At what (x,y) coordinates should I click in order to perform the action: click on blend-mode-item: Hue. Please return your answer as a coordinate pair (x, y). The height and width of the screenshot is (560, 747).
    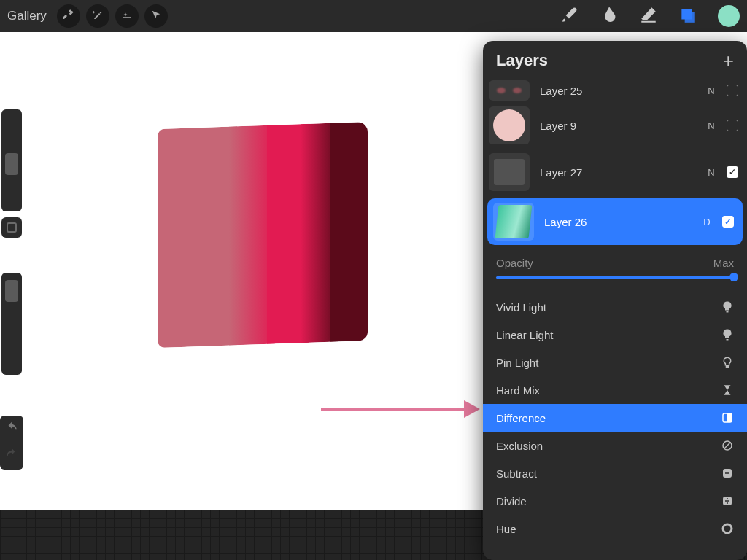
    Looking at the image, I should click on (615, 529).